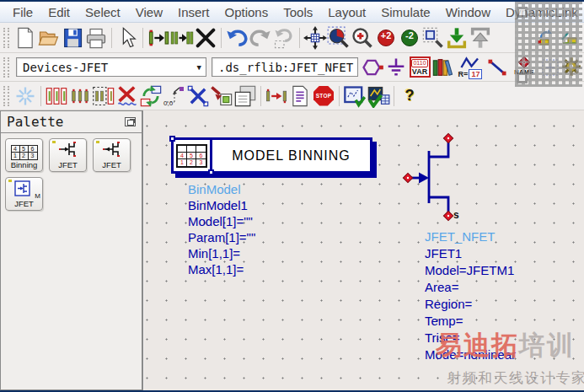 This screenshot has height=392, width=584. What do you see at coordinates (410, 96) in the screenshot?
I see `help-icon: ?` at bounding box center [410, 96].